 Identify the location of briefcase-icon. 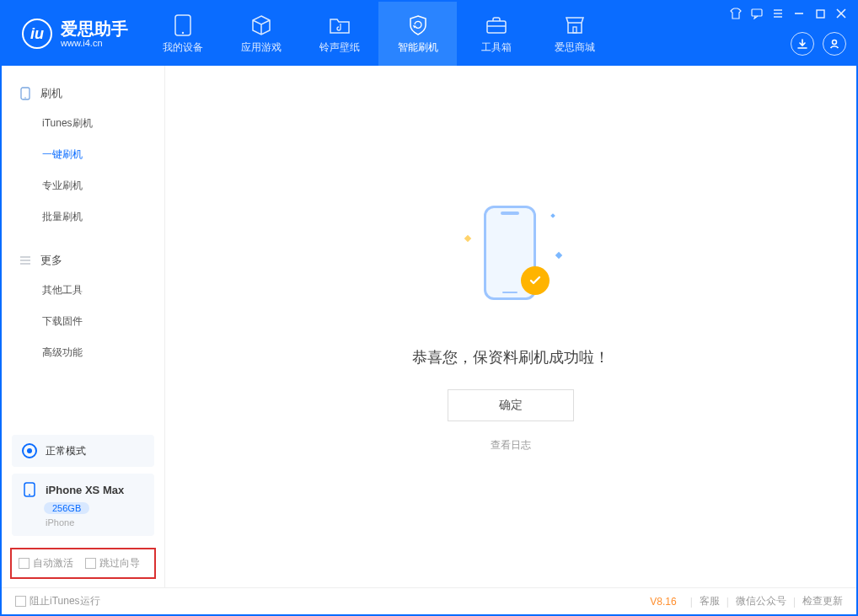
(496, 25).